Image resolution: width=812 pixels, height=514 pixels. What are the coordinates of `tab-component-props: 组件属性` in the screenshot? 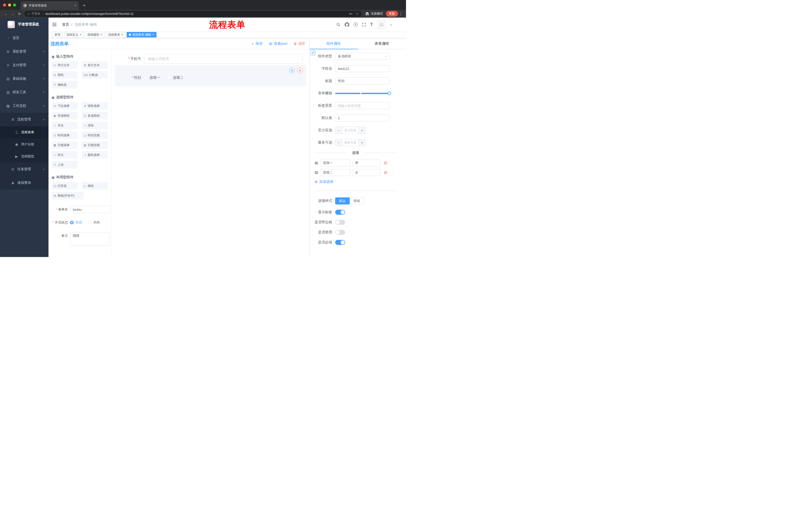 It's located at (334, 44).